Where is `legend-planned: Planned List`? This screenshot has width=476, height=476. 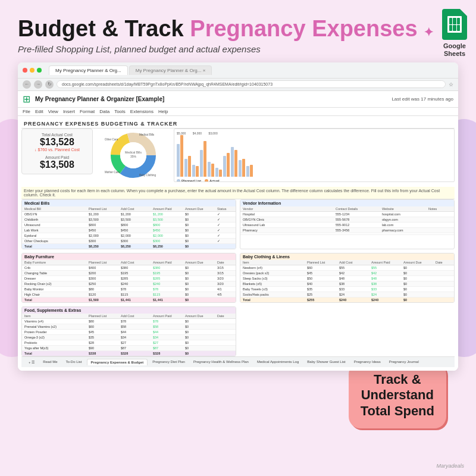 legend-planned: Planned List is located at coordinates (189, 181).